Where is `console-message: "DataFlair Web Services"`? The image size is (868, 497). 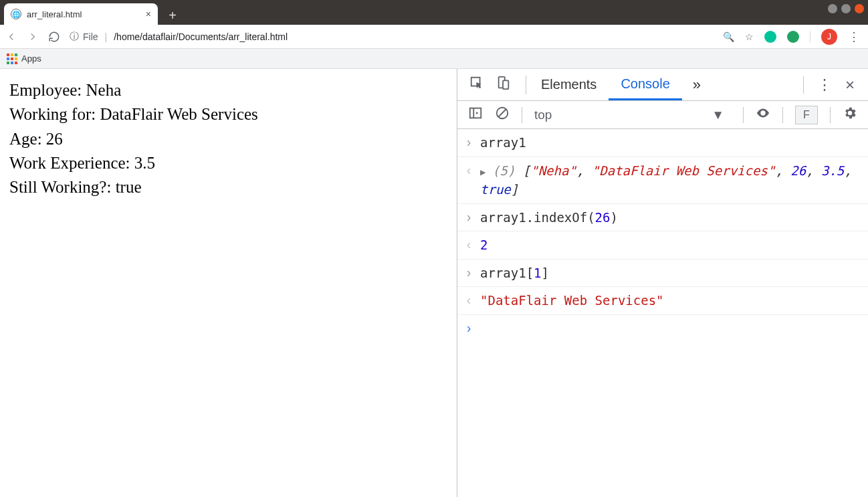
console-message: "DataFlair Web Services" is located at coordinates (671, 301).